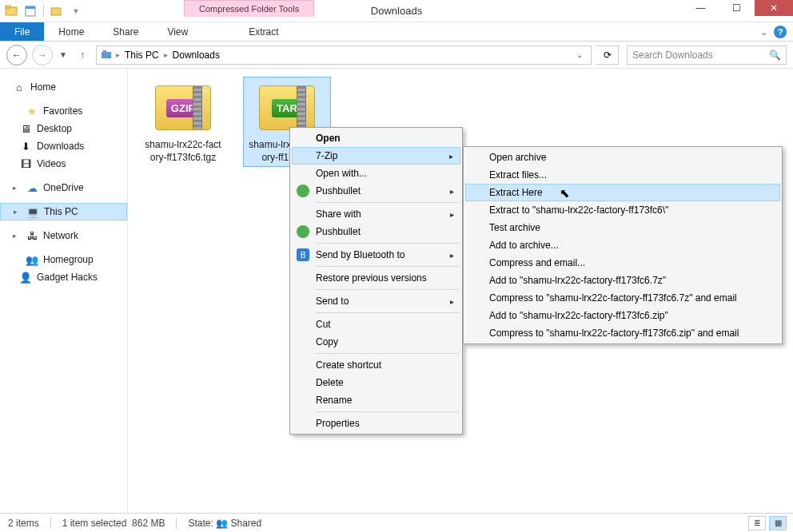 Image resolution: width=793 pixels, height=532 pixels. I want to click on 7z-extract-files: Extract files..., so click(623, 175).